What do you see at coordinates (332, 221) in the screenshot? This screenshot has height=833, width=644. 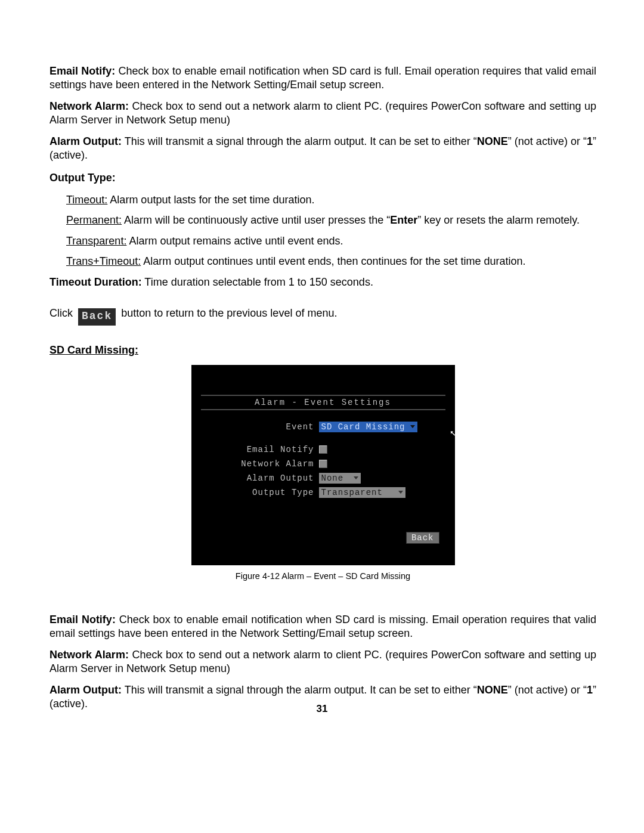 I see `item-permanent: Permanent: Alarm will be continuously ac…` at bounding box center [332, 221].